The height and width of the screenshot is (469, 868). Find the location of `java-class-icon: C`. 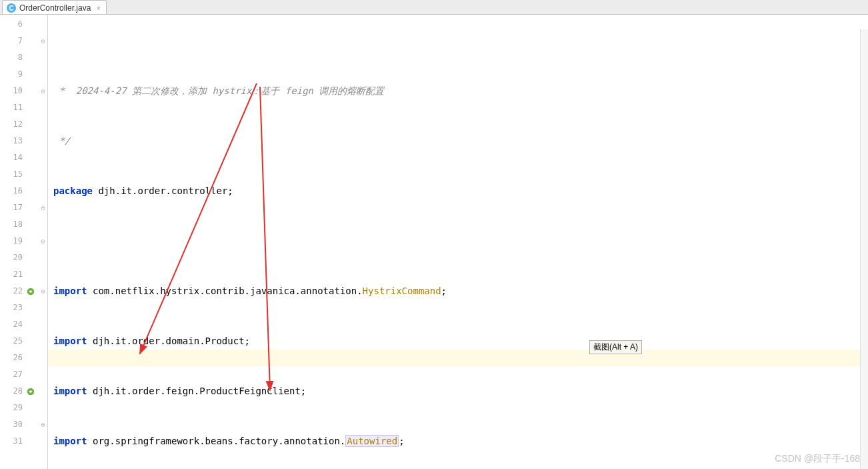

java-class-icon: C is located at coordinates (11, 8).